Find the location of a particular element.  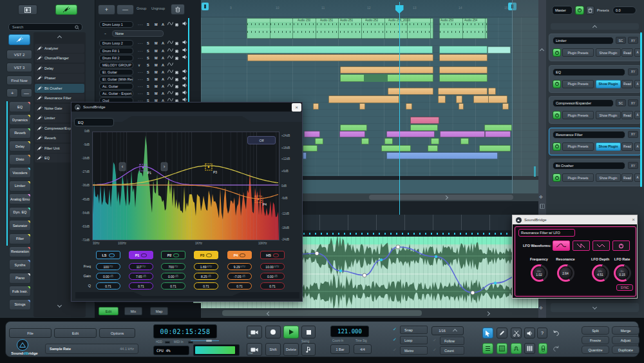

plugin-slot-name: Limiter is located at coordinates (583, 41).